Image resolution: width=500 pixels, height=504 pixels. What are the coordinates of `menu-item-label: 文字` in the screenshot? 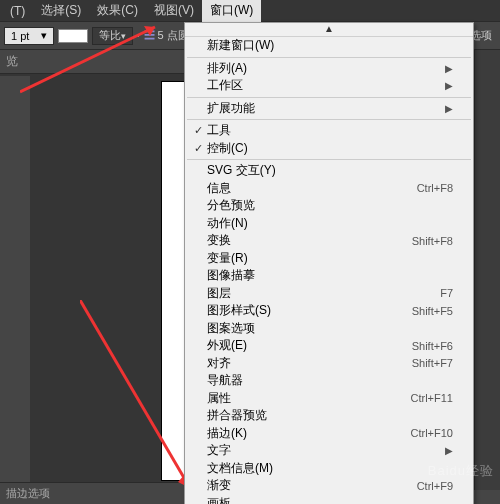 It's located at (326, 450).